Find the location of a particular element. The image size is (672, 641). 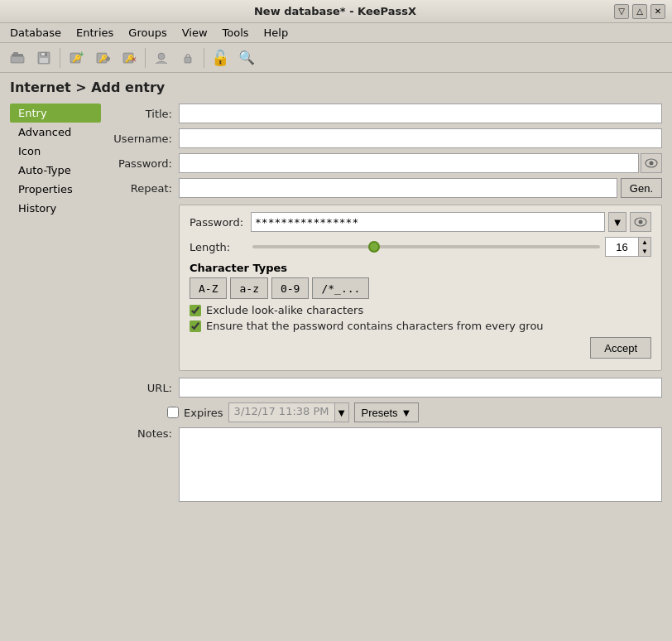

expires-checkbox is located at coordinates (173, 412).